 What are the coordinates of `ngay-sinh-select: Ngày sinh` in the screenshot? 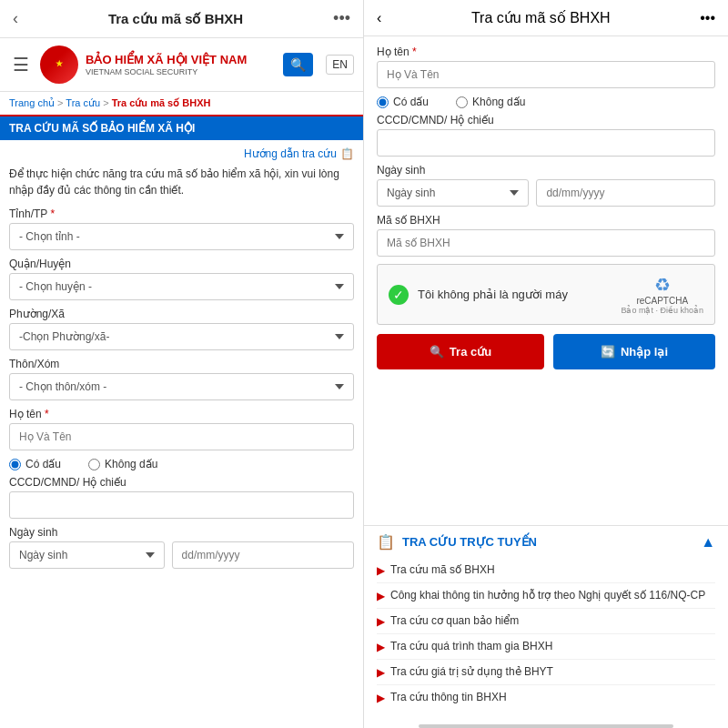 It's located at (87, 555).